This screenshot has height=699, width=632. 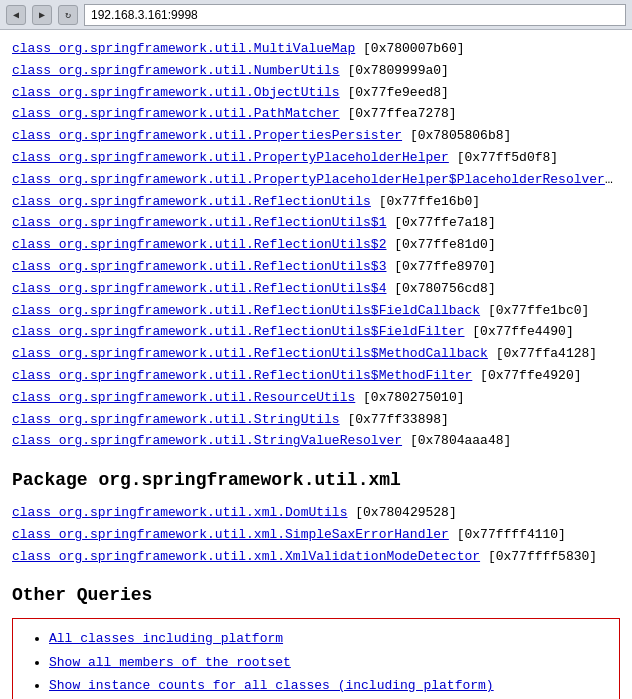 What do you see at coordinates (355, 15) in the screenshot?
I see `address-bar` at bounding box center [355, 15].